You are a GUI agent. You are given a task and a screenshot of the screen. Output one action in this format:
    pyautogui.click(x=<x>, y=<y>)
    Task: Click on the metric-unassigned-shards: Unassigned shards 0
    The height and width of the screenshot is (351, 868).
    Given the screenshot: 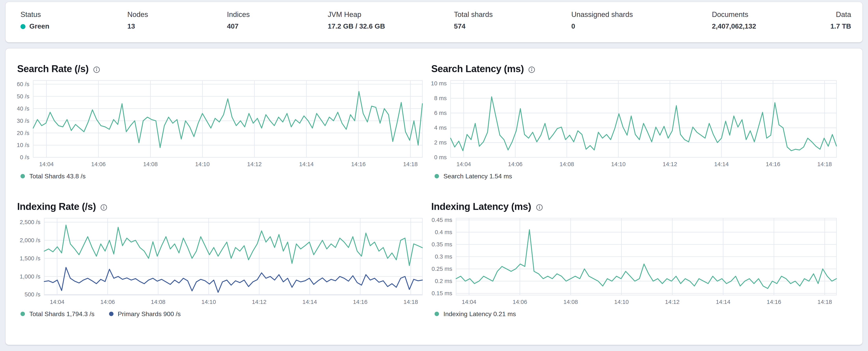 What is the action you would take?
    pyautogui.click(x=642, y=26)
    